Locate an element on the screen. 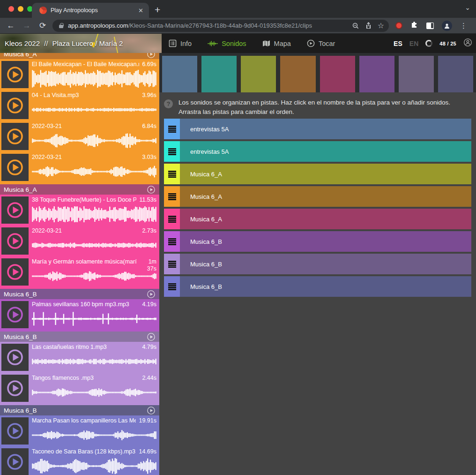  profile-avatar is located at coordinates (447, 26).